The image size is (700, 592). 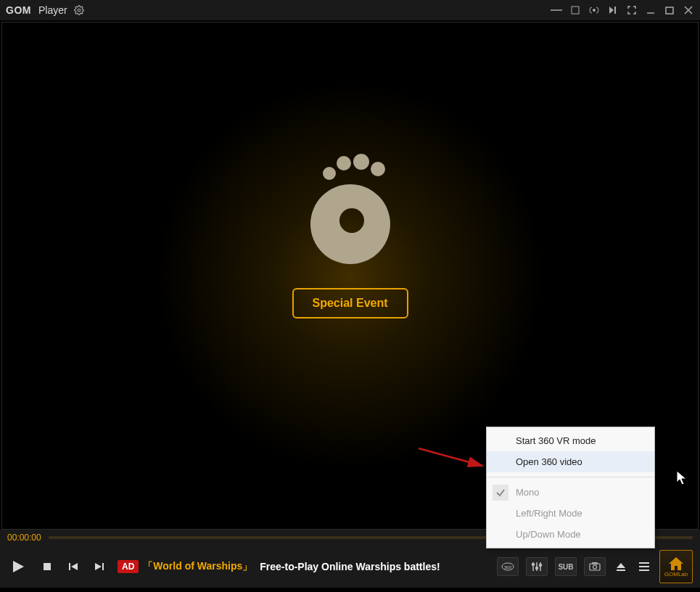 I want to click on 360-button: 360, so click(x=508, y=567).